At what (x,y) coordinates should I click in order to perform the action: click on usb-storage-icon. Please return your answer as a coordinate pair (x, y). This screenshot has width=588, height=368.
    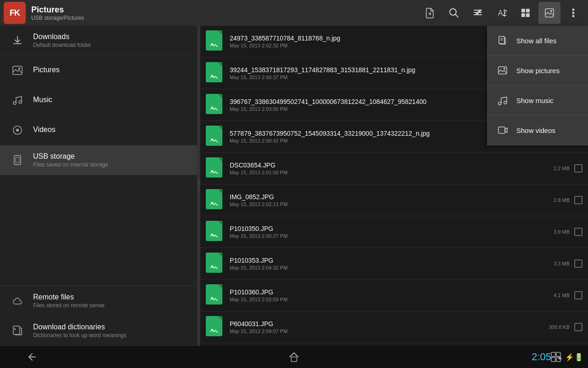
    Looking at the image, I should click on (17, 160).